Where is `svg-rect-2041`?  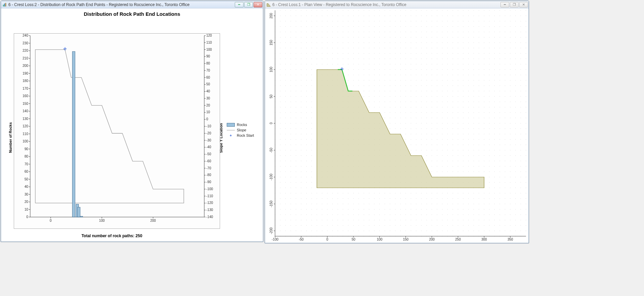
svg-rect-2041 is located at coordinates (505, 97).